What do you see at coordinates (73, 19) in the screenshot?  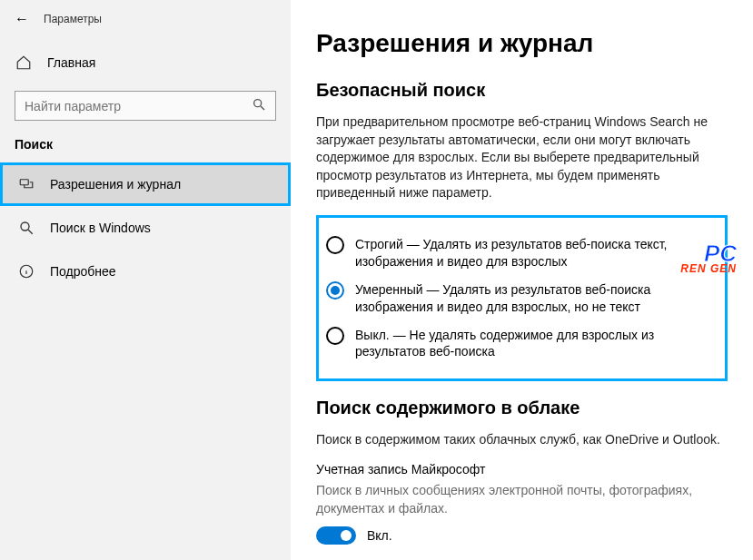 I see `window-title: Параметры` at bounding box center [73, 19].